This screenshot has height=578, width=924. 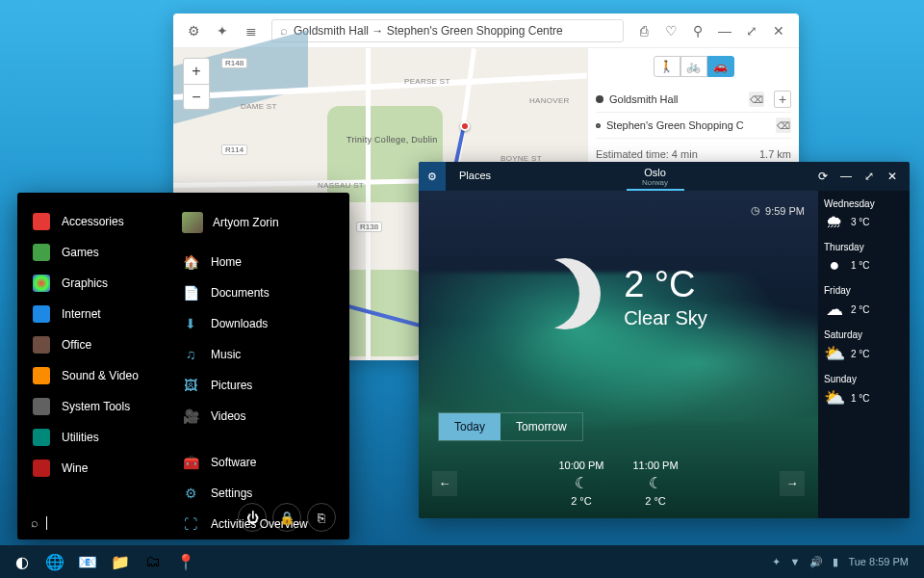 What do you see at coordinates (92, 252) in the screenshot?
I see `category-item: Games` at bounding box center [92, 252].